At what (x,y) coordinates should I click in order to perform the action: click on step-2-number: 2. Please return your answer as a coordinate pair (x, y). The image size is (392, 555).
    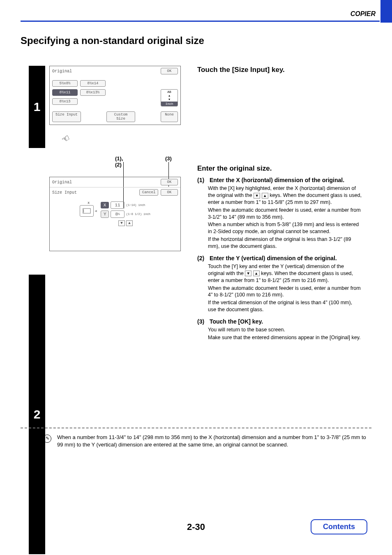
    Looking at the image, I should click on (37, 414).